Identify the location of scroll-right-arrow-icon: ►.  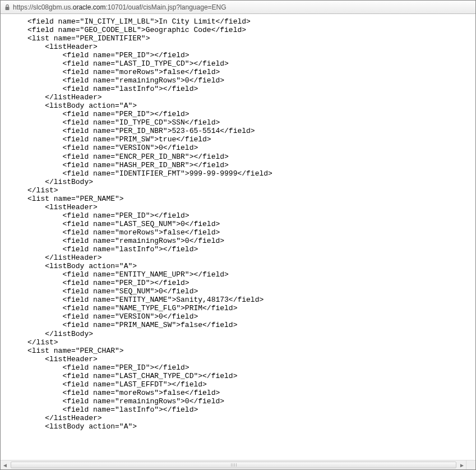
(462, 465).